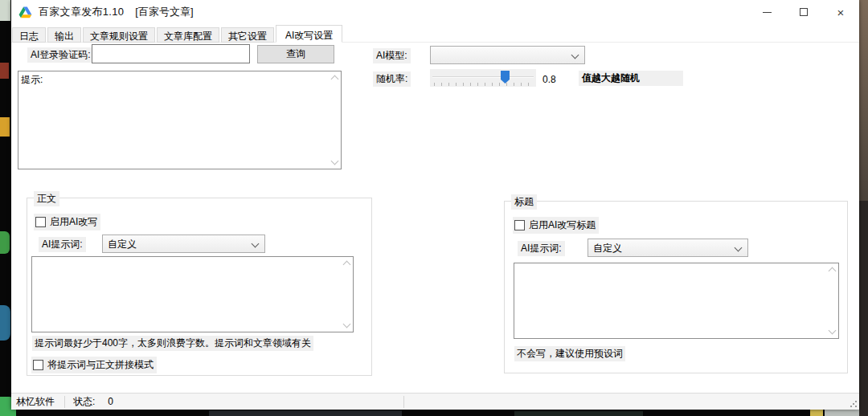  What do you see at coordinates (178, 34) in the screenshot?
I see `tab-strip: 日志 输出 文章规则设置 文章库配置 其它设置 AI改写设置` at bounding box center [178, 34].